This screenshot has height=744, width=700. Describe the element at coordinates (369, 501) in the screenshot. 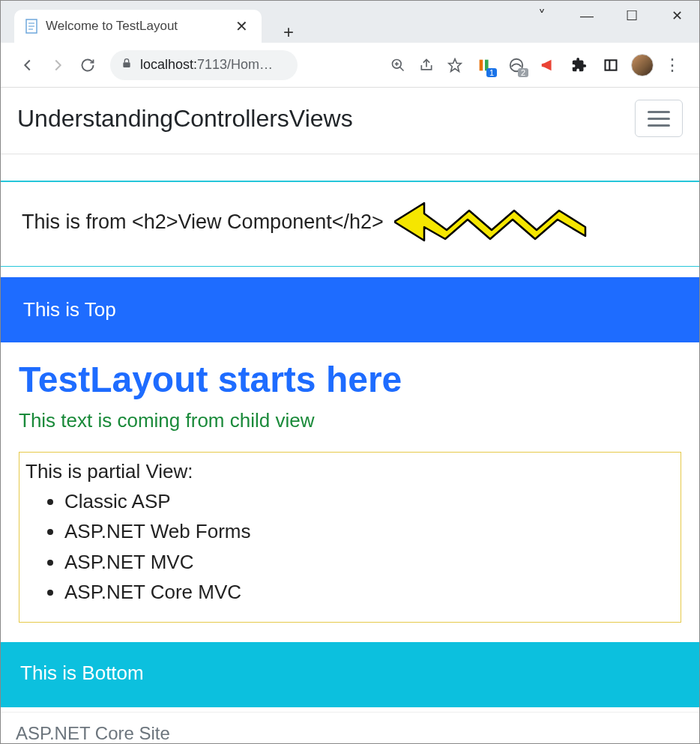

I see `list-item: Classic ASP` at that location.